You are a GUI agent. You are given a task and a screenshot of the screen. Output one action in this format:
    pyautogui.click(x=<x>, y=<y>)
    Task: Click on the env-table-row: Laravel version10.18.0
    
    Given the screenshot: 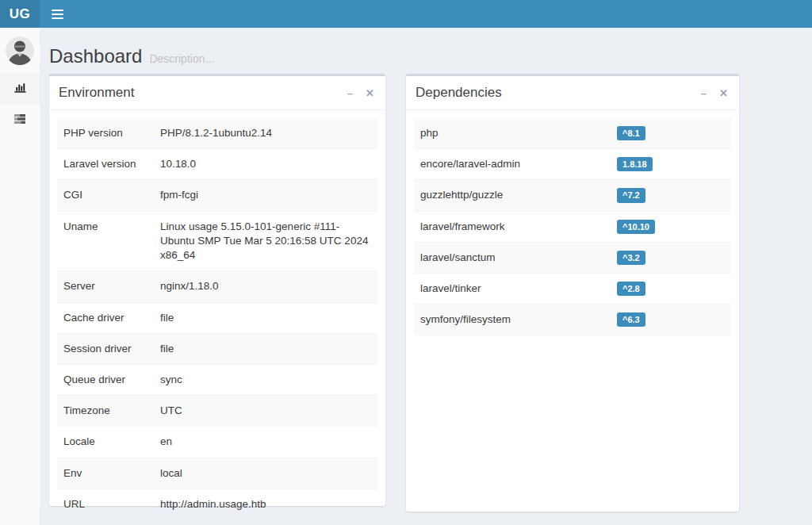 What is the action you would take?
    pyautogui.click(x=217, y=165)
    